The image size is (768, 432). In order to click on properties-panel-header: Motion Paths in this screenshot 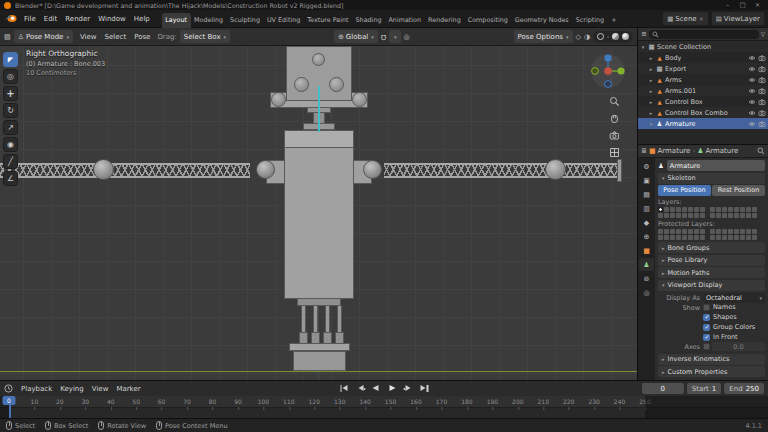, I will do `click(712, 272)`.